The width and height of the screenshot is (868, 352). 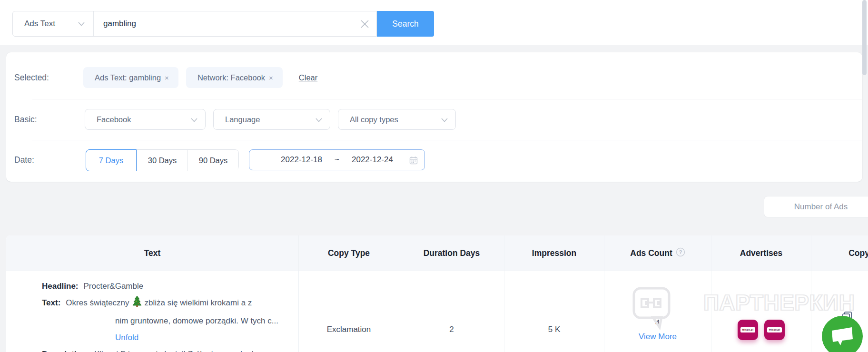 What do you see at coordinates (839, 253) in the screenshot?
I see `column-header-copy: Copy` at bounding box center [839, 253].